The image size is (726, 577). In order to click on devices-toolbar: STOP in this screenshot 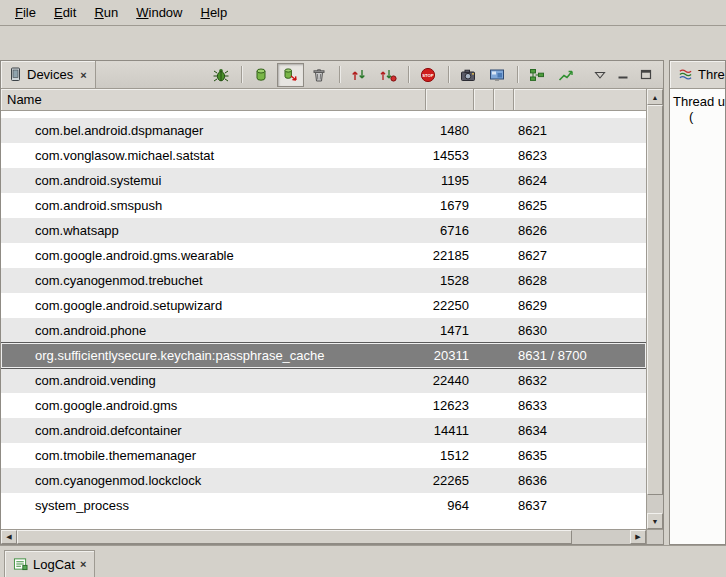, I will do `click(394, 74)`.